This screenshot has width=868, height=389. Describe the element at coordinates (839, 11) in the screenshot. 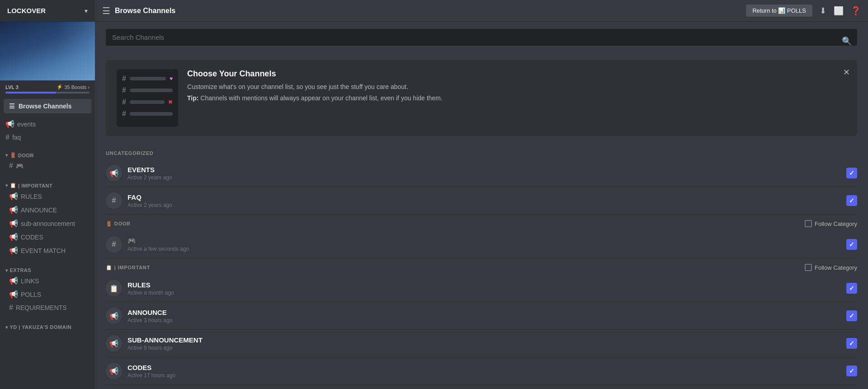

I see `window-icon: ⬜` at that location.